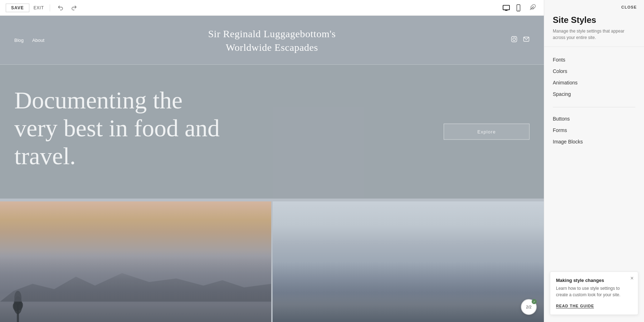 Image resolution: width=644 pixels, height=322 pixels. Describe the element at coordinates (518, 8) in the screenshot. I see `mobile-view-button` at that location.